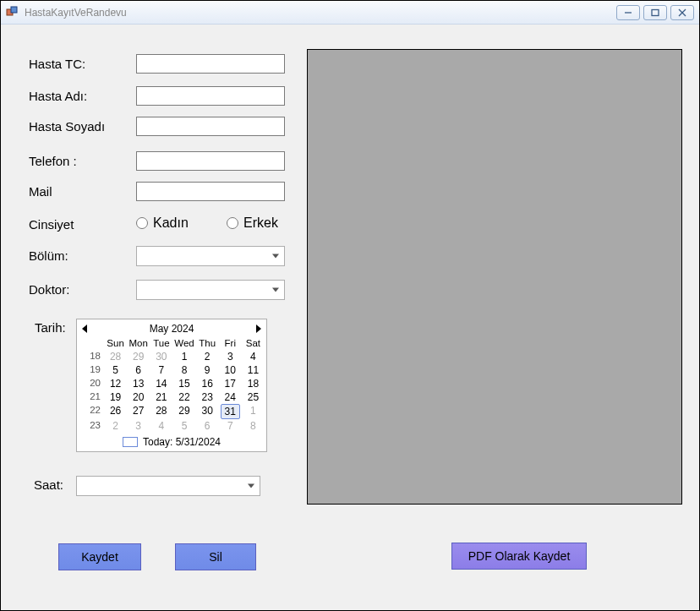 This screenshot has height=611, width=700. Describe the element at coordinates (161, 384) in the screenshot. I see `calendar-day: 14` at that location.